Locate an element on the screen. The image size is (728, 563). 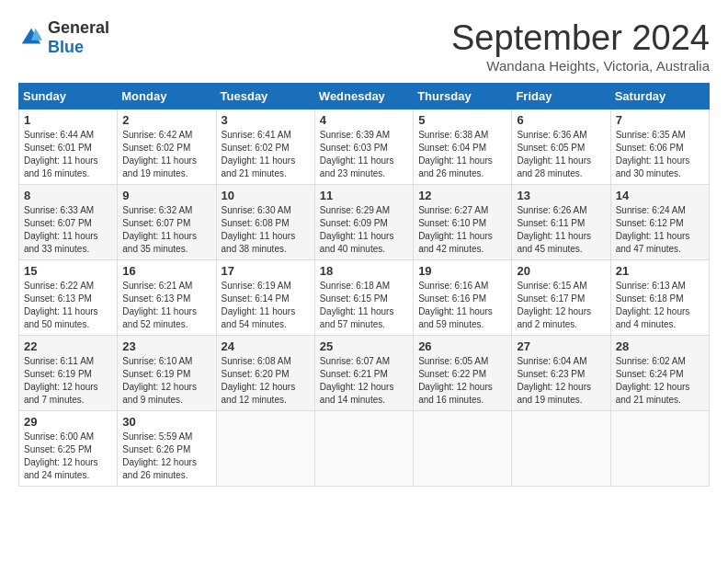
calendar-day-header: Sunday is located at coordinates (68, 97).